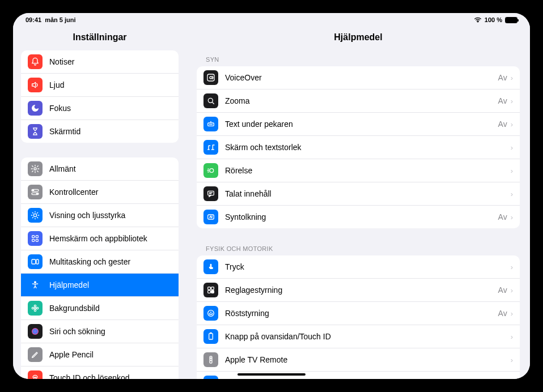 This screenshot has width=543, height=392. Describe the element at coordinates (358, 290) in the screenshot. I see `detail-item-reglagestyrning: ReglagestyrningAv›` at that location.